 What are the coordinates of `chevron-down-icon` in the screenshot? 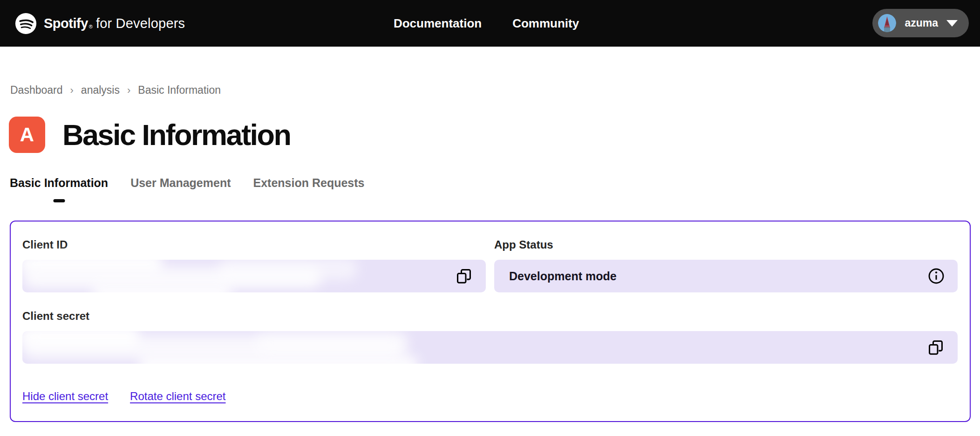 It's located at (952, 23).